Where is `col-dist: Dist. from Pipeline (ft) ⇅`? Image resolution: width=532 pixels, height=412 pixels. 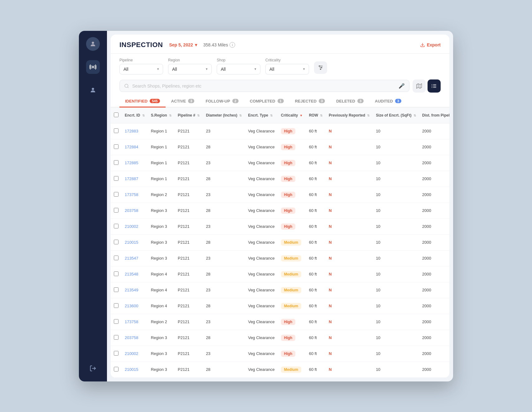 col-dist: Dist. from Pipeline (ft) ⇅ is located at coordinates (434, 115).